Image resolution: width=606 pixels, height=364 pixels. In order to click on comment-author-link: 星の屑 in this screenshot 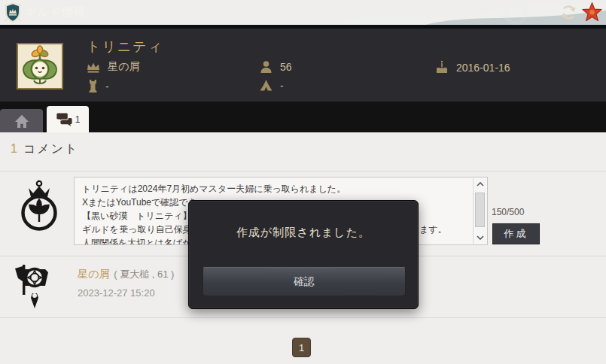, I will do `click(93, 274)`.